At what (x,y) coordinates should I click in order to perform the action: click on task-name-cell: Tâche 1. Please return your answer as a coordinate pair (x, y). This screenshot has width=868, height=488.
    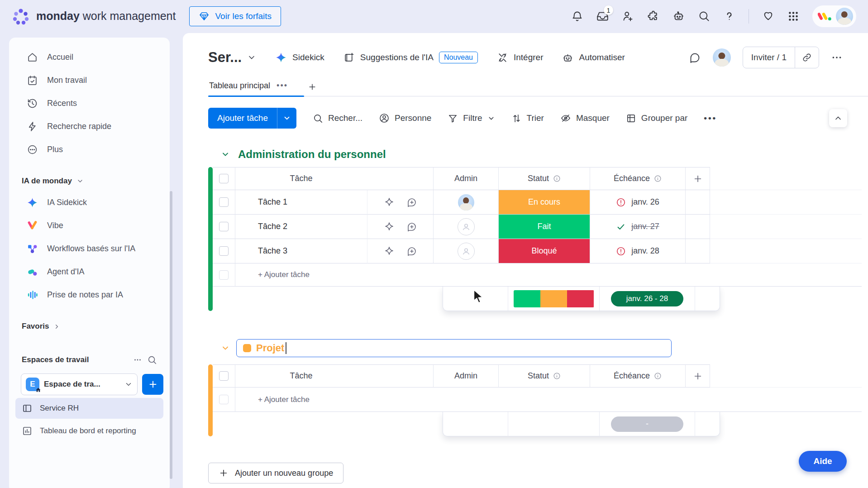
    Looking at the image, I should click on (301, 202).